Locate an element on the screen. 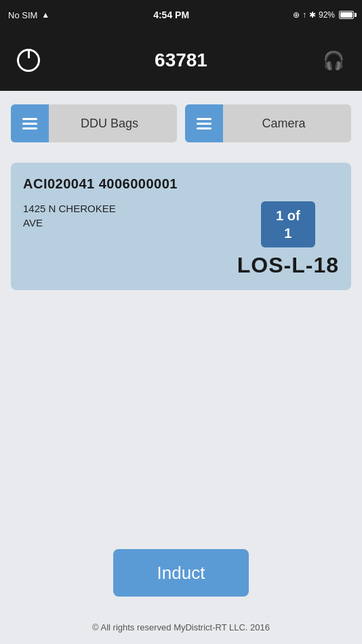 The image size is (362, 644). package-info-row: 1425 N CHEROKEE AVE 1 of 1 LOS-L-18 is located at coordinates (181, 240).